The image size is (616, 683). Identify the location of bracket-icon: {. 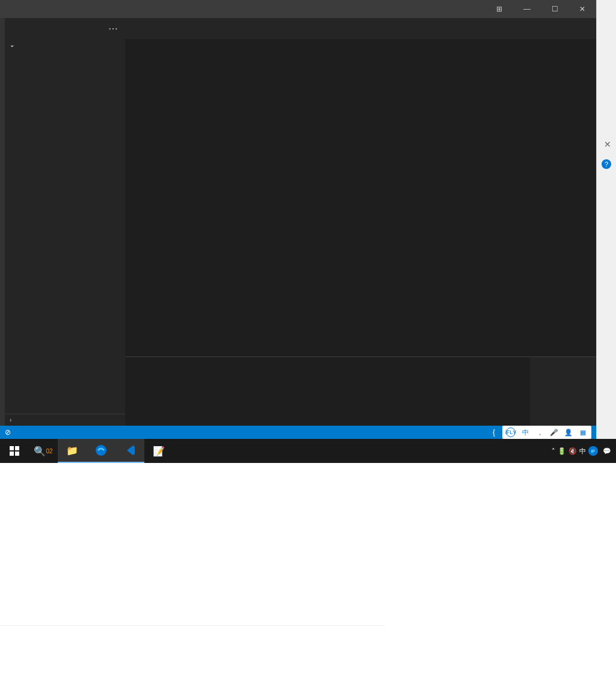
(494, 432).